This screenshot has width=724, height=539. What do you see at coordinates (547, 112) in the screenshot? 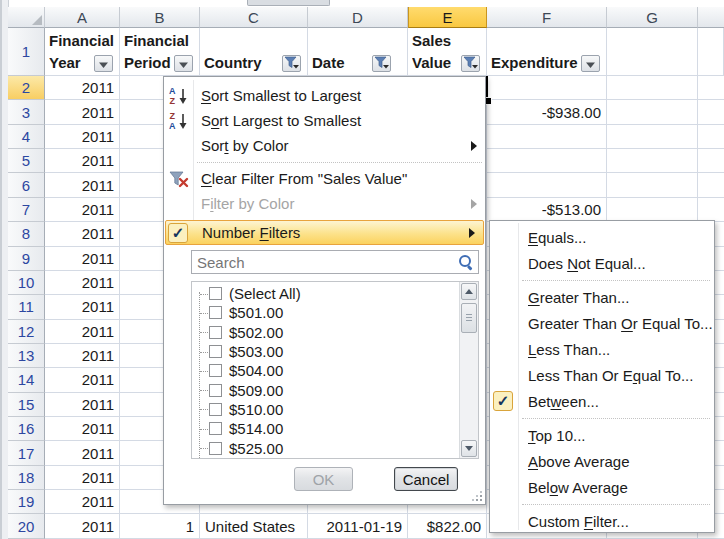
I see `cell-f: -$938.00` at bounding box center [547, 112].